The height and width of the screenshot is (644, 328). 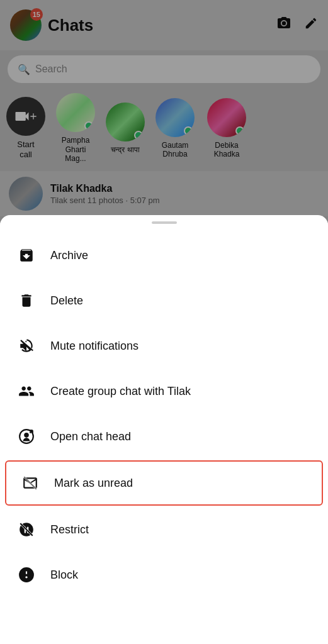 What do you see at coordinates (164, 301) in the screenshot?
I see `menu-item-delete: Delete` at bounding box center [164, 301].